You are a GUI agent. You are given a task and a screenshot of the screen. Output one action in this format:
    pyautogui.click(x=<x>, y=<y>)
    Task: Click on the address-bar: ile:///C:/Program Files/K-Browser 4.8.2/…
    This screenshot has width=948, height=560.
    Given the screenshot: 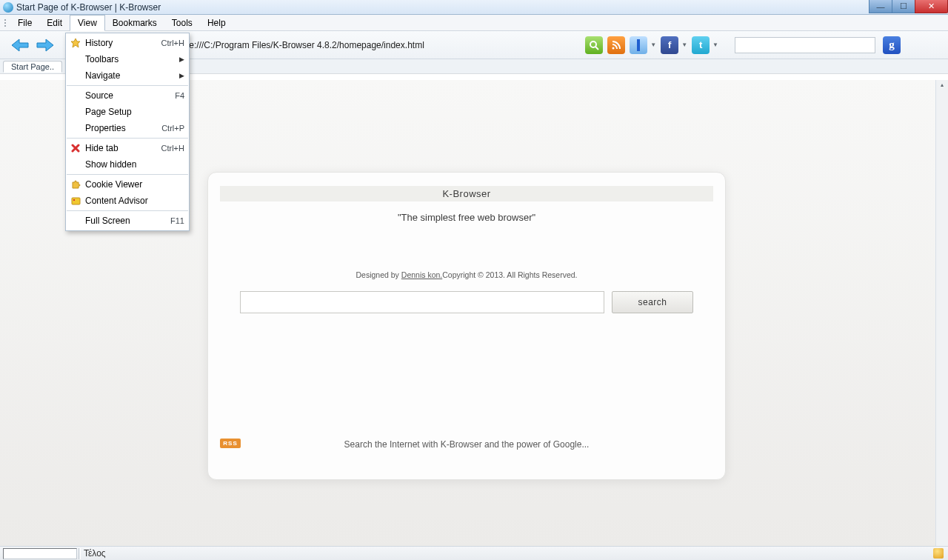 What is the action you would take?
    pyautogui.click(x=305, y=45)
    